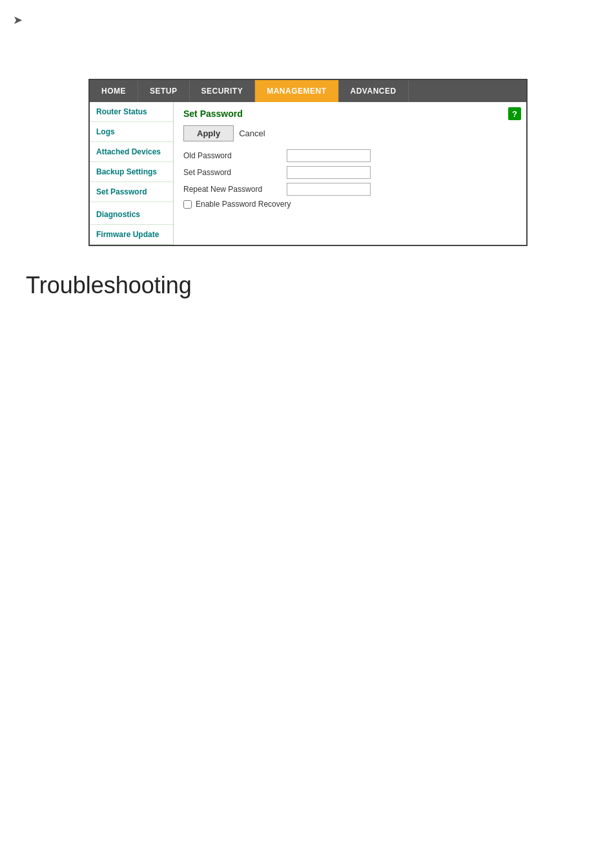  Describe the element at coordinates (350, 189) in the screenshot. I see `form-row-repeat-password: Repeat New Password` at that location.